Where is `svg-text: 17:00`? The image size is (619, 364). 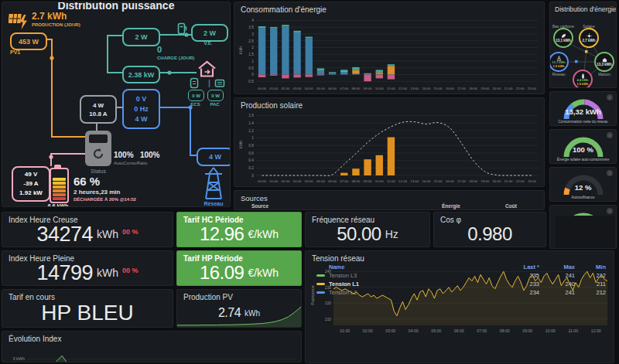 svg-text: 17:00 is located at coordinates (462, 88).